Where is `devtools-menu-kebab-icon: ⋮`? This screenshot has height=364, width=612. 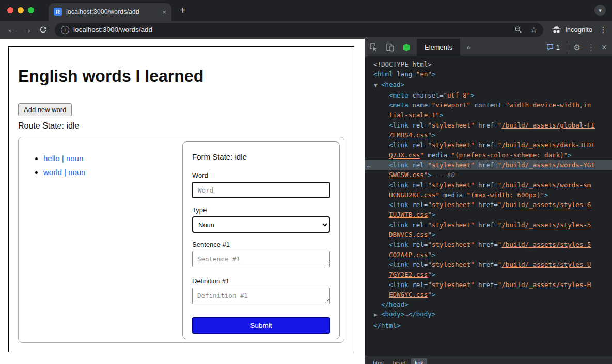
devtools-menu-kebab-icon: ⋮ is located at coordinates (591, 48).